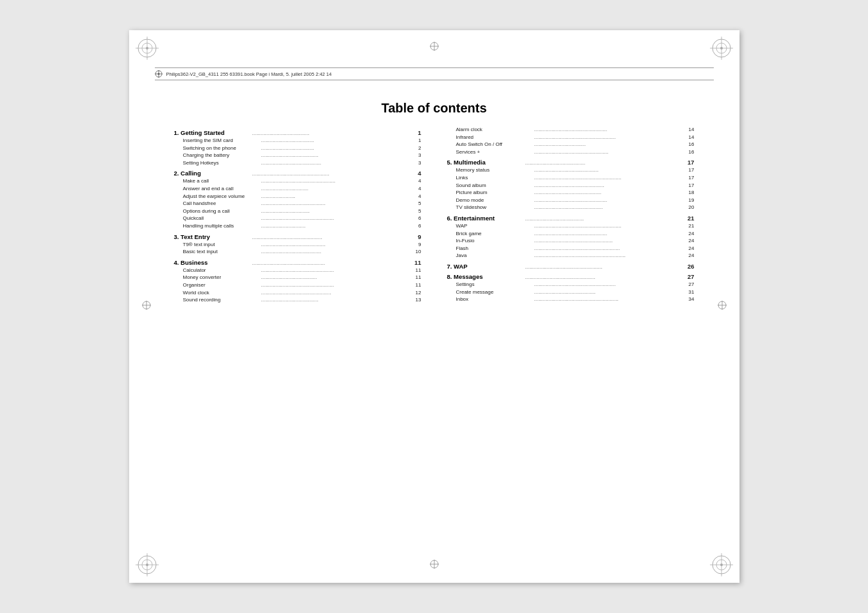  I want to click on reg-mark-bottom, so click(434, 565).